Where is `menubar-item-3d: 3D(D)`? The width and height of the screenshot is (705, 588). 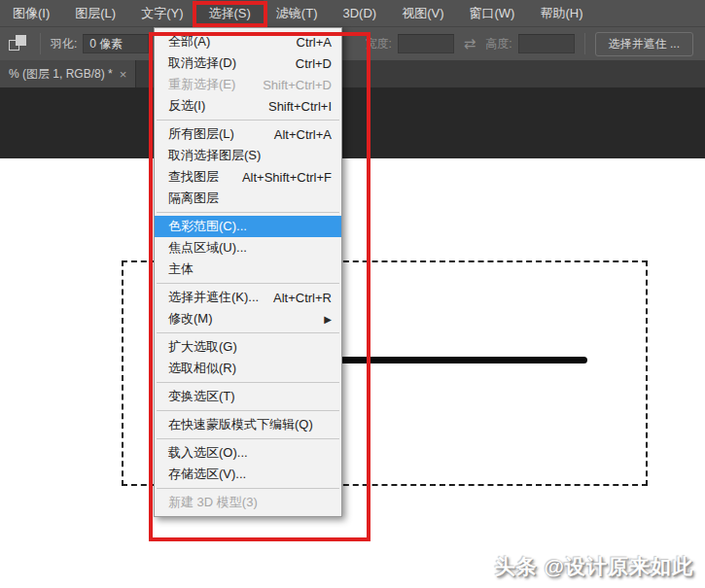
menubar-item-3d: 3D(D) is located at coordinates (360, 14).